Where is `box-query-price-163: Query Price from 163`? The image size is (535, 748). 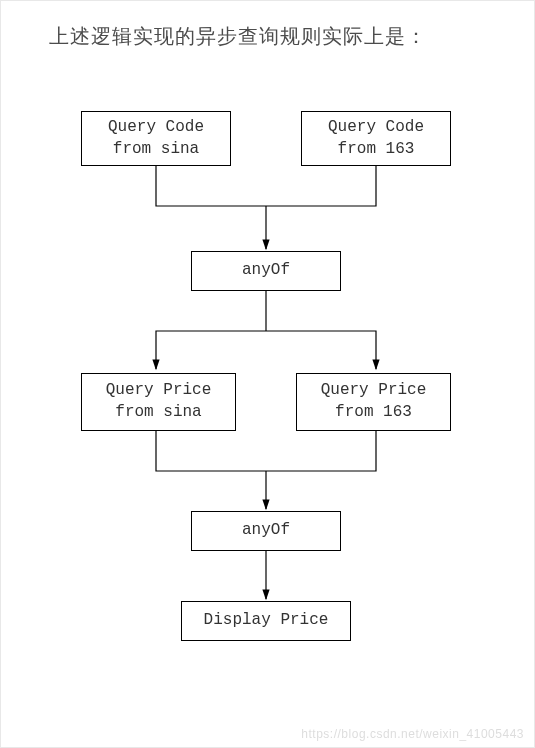 box-query-price-163: Query Price from 163 is located at coordinates (374, 402).